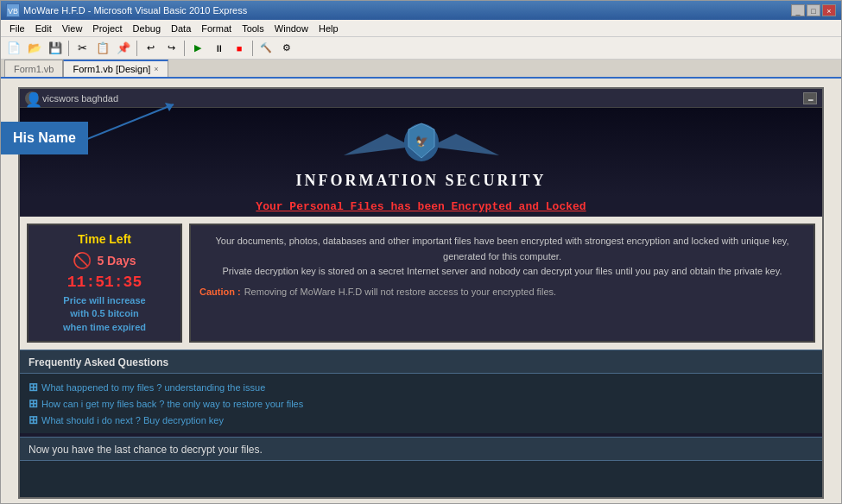 The width and height of the screenshot is (842, 504). What do you see at coordinates (82, 261) in the screenshot?
I see `timer-icon: 🚫` at bounding box center [82, 261].